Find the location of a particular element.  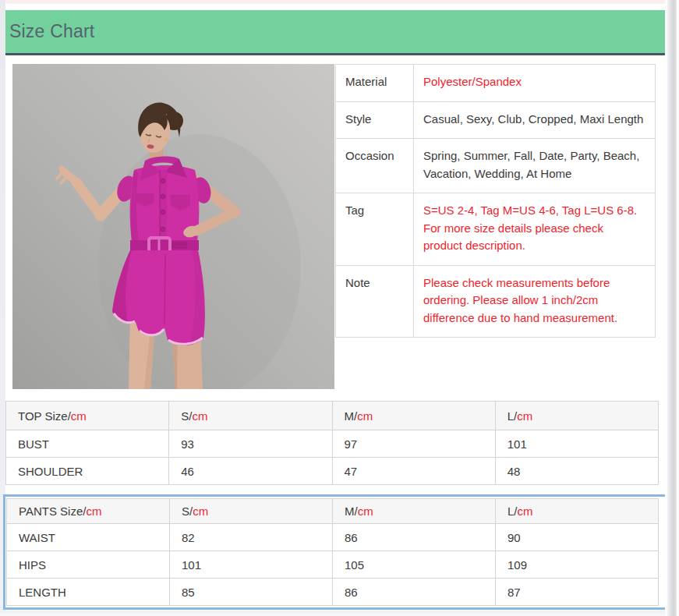

table-row: Note Please check measurements before or… is located at coordinates (496, 301).